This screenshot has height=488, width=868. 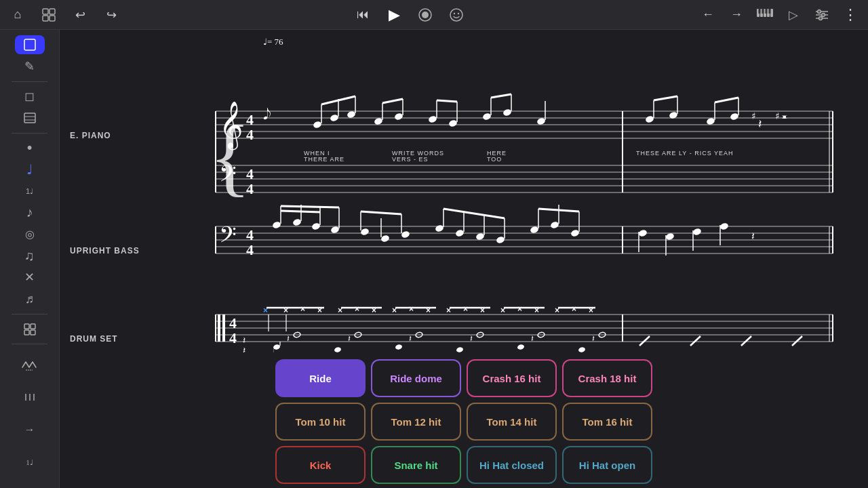 I want to click on svg-text: UPRIGHT BASS, so click(x=104, y=251).